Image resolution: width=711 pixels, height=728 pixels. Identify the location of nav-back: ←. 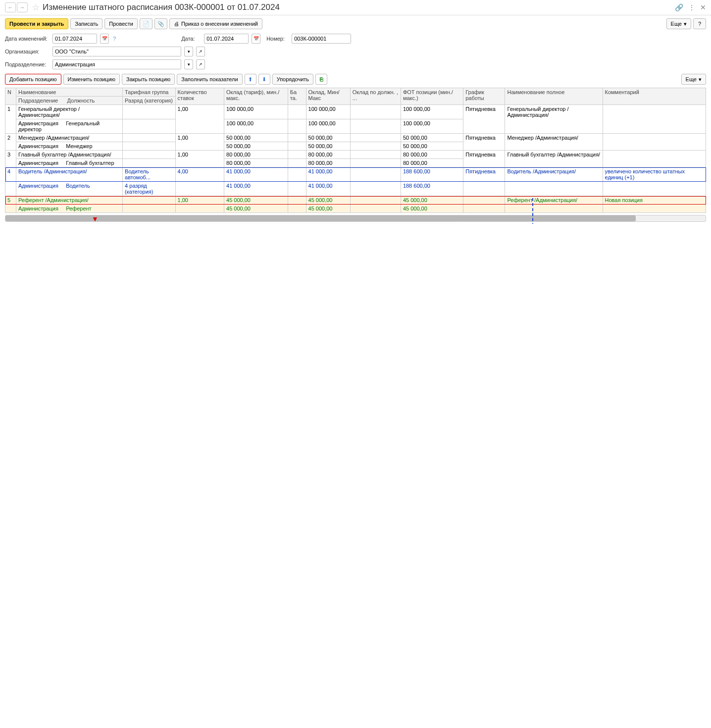
(10, 7).